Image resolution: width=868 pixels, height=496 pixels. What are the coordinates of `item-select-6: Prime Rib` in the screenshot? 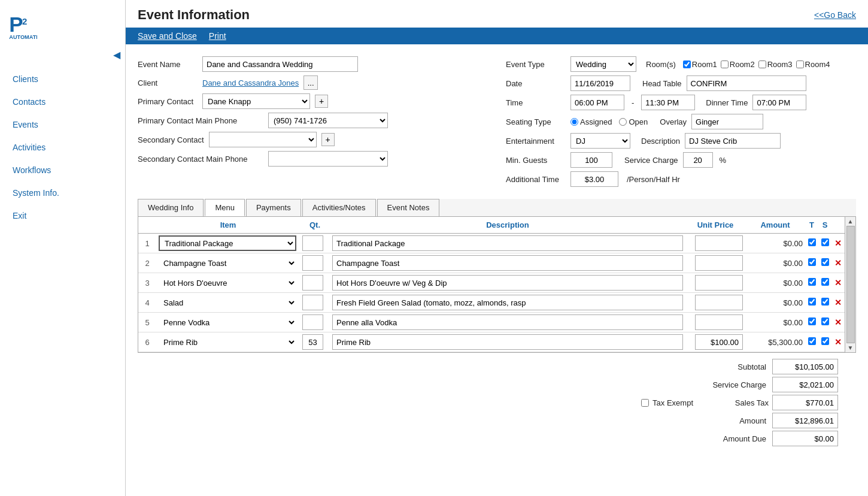 It's located at (227, 342).